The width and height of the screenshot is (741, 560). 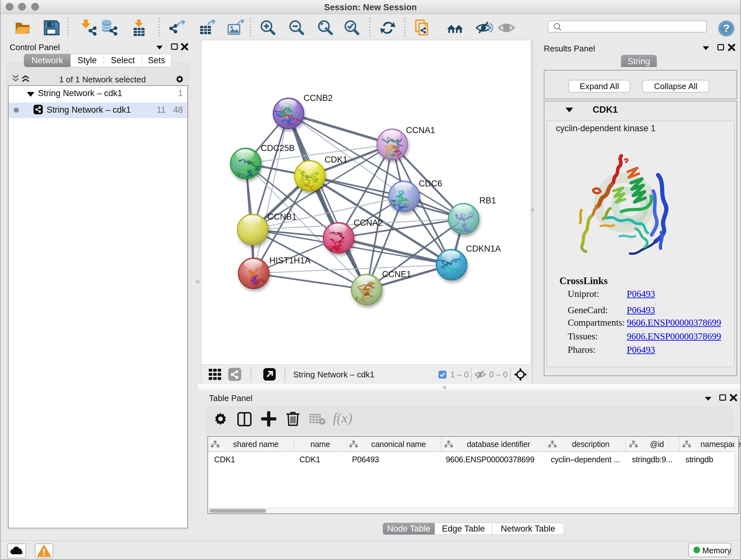 What do you see at coordinates (336, 160) in the screenshot?
I see `svg-text: CDK1` at bounding box center [336, 160].